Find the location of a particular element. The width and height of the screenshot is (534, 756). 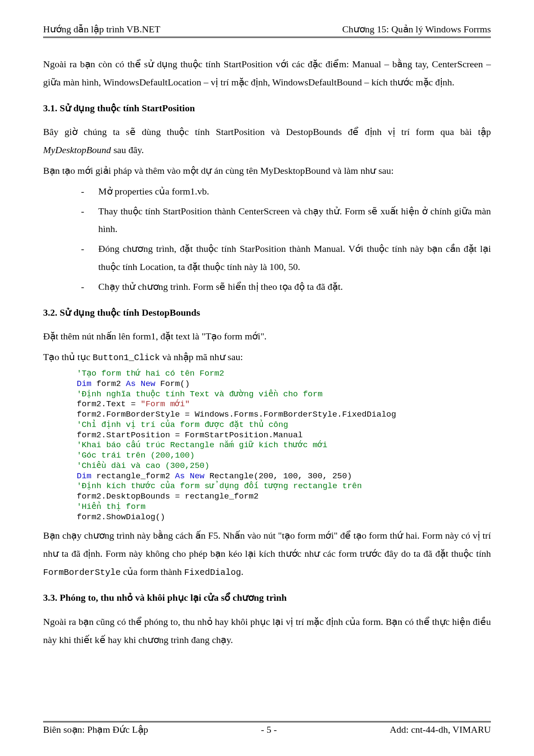

text: của form thành is located at coordinates (153, 572).